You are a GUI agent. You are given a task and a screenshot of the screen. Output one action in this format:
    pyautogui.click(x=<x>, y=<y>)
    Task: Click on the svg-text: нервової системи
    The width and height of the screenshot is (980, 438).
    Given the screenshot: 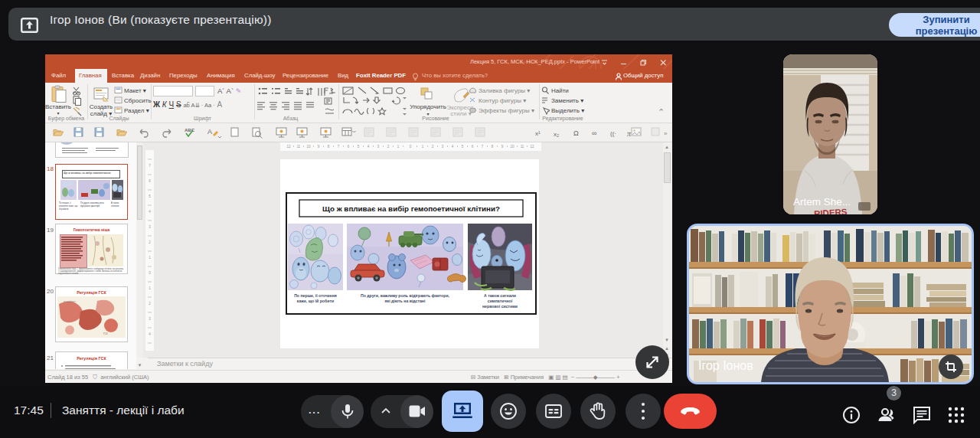 What is the action you would take?
    pyautogui.click(x=500, y=306)
    